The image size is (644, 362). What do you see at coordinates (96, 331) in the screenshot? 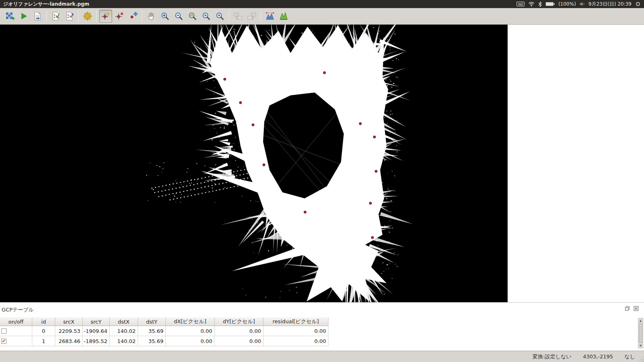
I see `gcp-cell-srcy: -1909.64` at bounding box center [96, 331].